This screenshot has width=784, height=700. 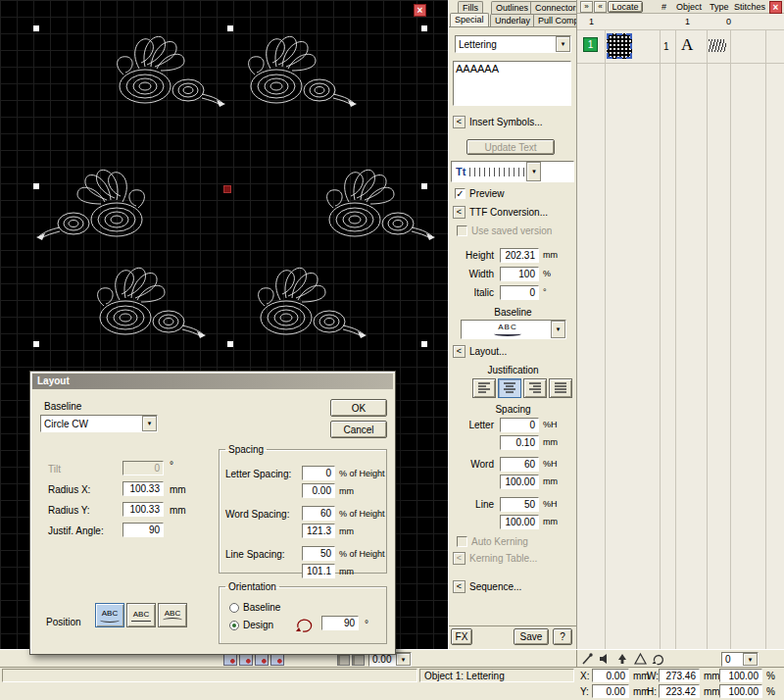 What do you see at coordinates (498, 122) in the screenshot?
I see `insert-symbols-button: < Insert Symbols...` at bounding box center [498, 122].